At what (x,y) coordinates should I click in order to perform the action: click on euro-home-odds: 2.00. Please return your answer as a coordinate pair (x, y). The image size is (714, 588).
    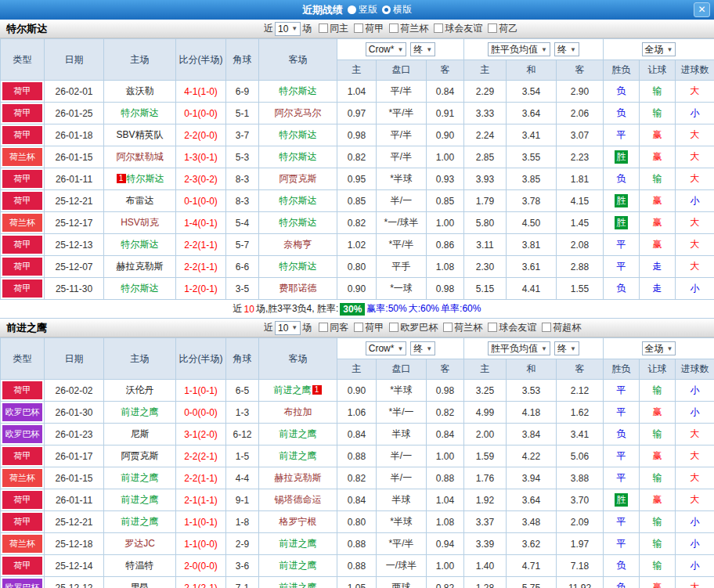
    Looking at the image, I should click on (485, 435).